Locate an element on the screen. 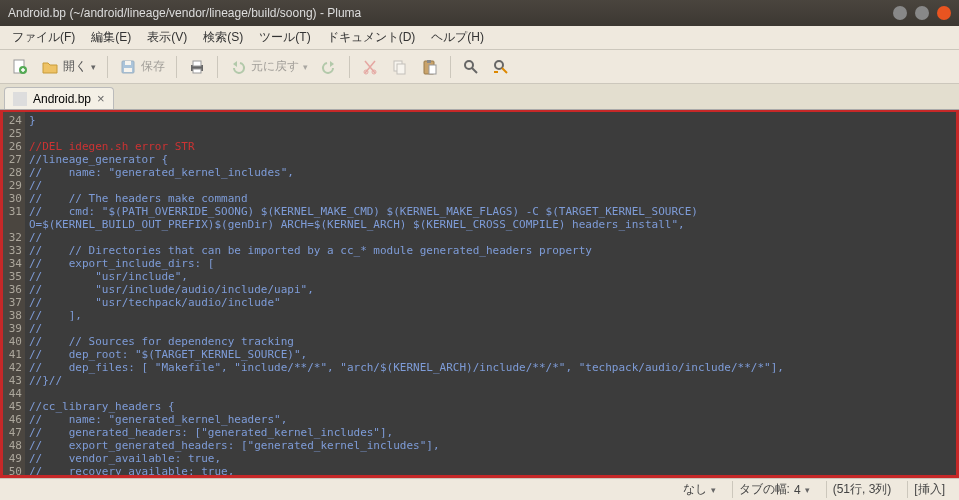  print-icon is located at coordinates (197, 67).